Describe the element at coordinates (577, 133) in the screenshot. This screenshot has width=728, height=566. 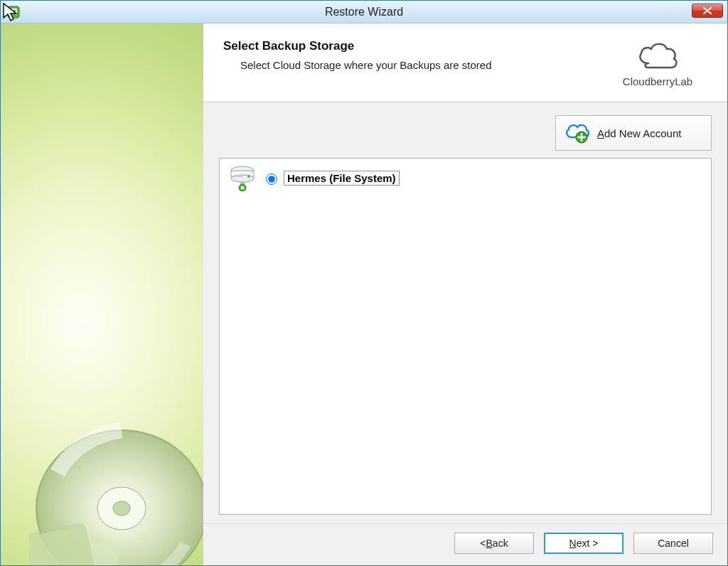
I see `cloud-add-icon` at that location.